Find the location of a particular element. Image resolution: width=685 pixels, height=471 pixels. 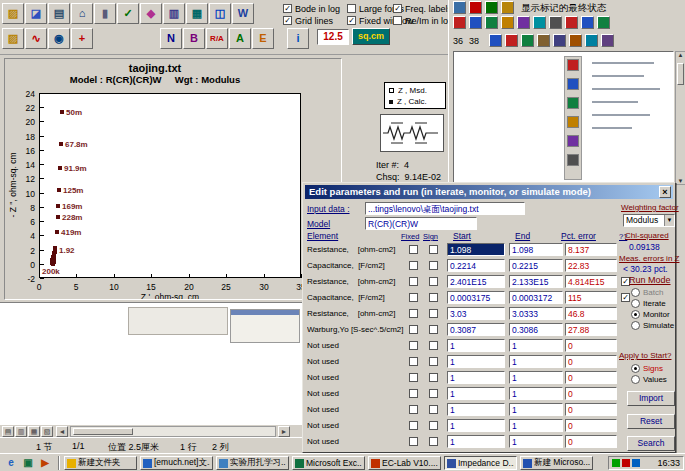

menu-item-label: 显示标记的最终状态 is located at coordinates (564, 8).